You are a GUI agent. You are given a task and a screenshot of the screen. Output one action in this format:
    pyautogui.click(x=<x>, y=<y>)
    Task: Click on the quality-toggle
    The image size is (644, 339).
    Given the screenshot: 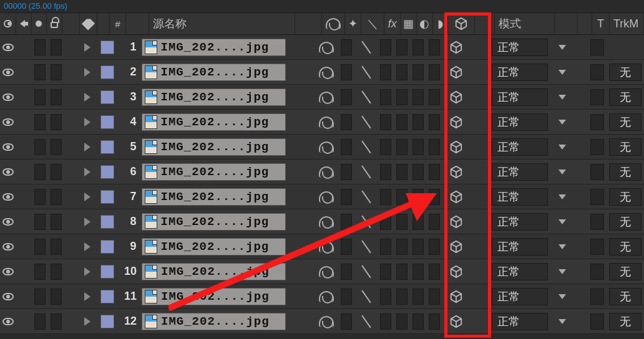 What is the action you would take?
    pyautogui.click(x=366, y=222)
    